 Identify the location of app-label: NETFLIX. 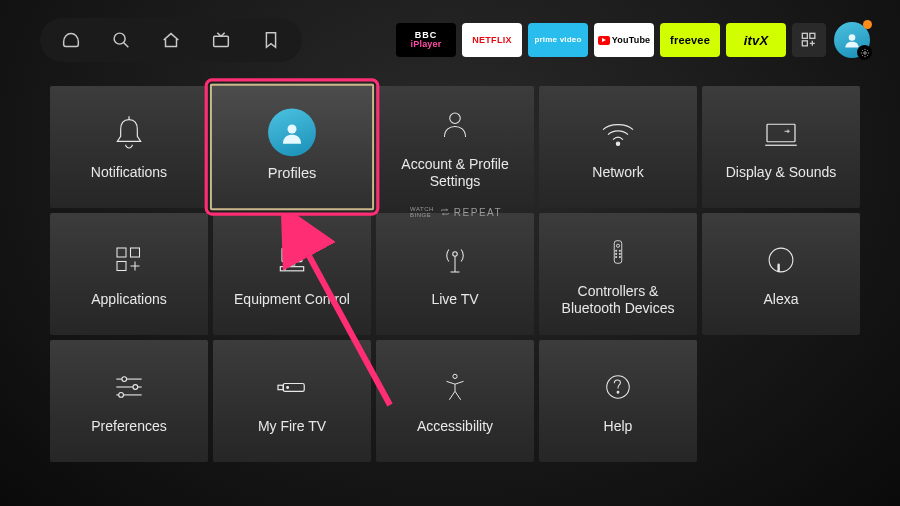
(492, 40).